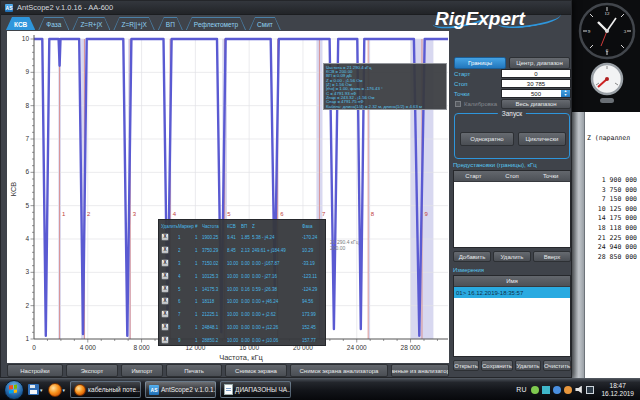 The image size is (640, 400). Describe the element at coordinates (385, 86) in the screenshot. I see `cursor-tooltip: Частота = 21 290.4 кГцКСВ = 200.00ВП = 0…` at that location.